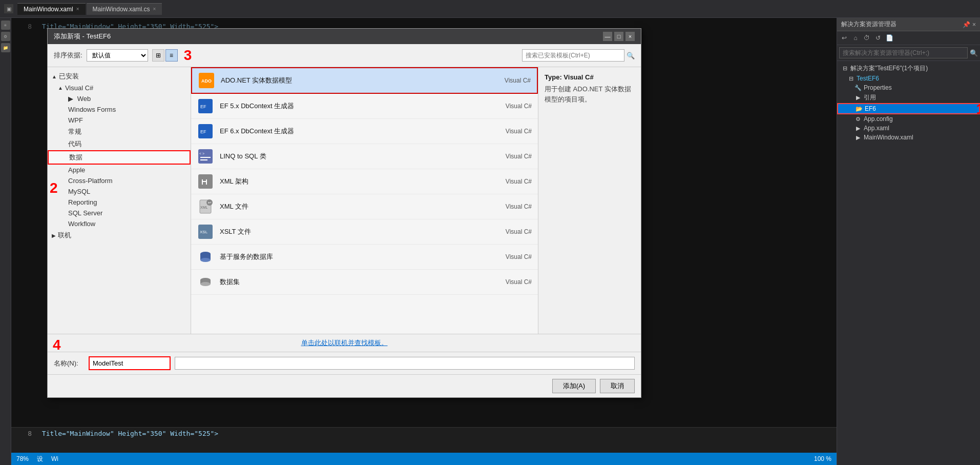  What do you see at coordinates (365, 207) in the screenshot?
I see `list-item-xml-file: XML ↩ XML 文件 Visual C#` at bounding box center [365, 207].